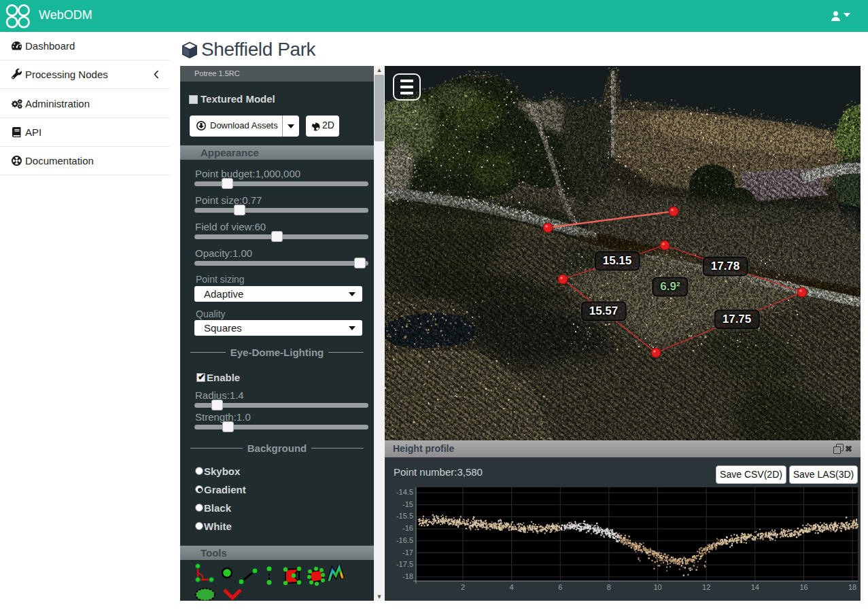 The width and height of the screenshot is (868, 615). What do you see at coordinates (609, 587) in the screenshot?
I see `svg-text: 8` at bounding box center [609, 587].